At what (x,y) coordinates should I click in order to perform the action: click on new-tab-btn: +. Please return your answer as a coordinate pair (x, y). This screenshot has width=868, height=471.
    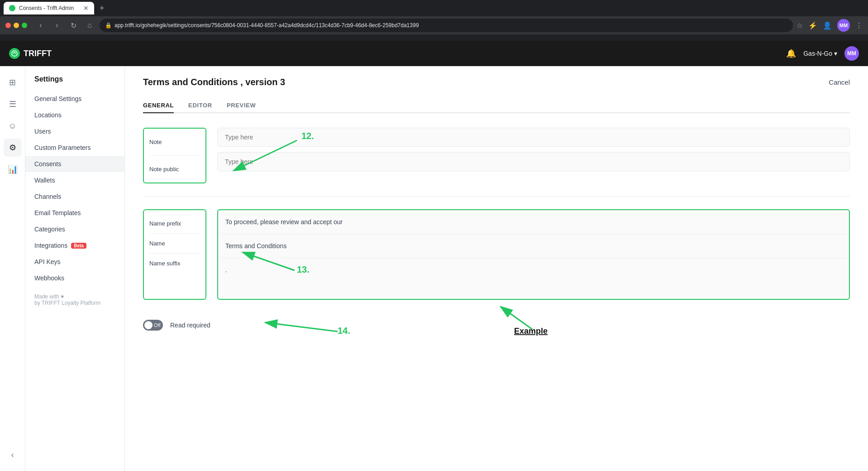
    Looking at the image, I should click on (102, 8).